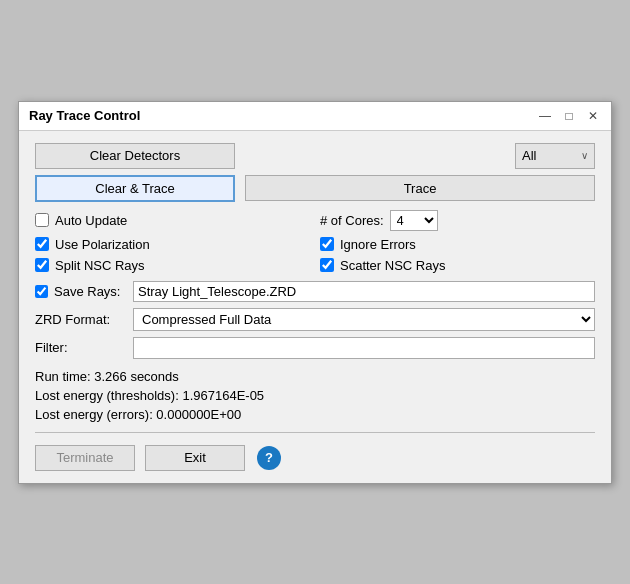 The width and height of the screenshot is (630, 584). Describe the element at coordinates (327, 265) in the screenshot. I see `scatter-nsc-checkbox` at that location.